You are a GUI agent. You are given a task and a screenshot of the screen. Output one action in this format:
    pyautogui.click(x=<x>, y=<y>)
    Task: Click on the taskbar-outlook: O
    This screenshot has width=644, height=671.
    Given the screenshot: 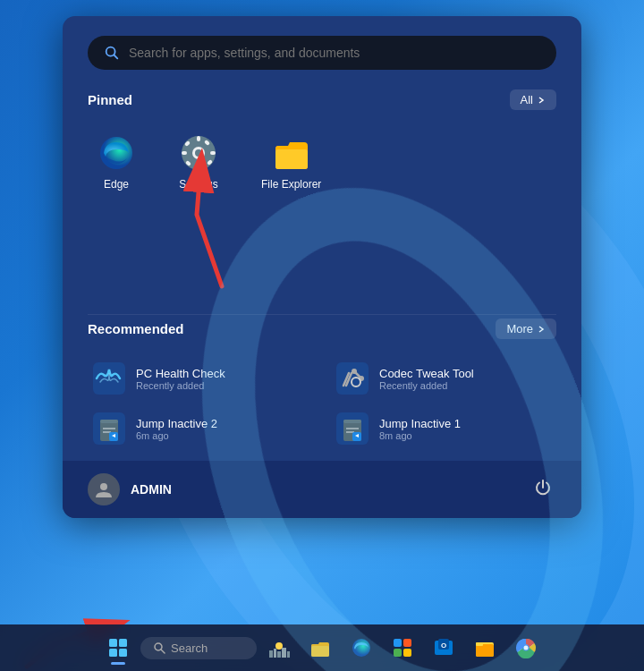 What is the action you would take?
    pyautogui.click(x=444, y=648)
    